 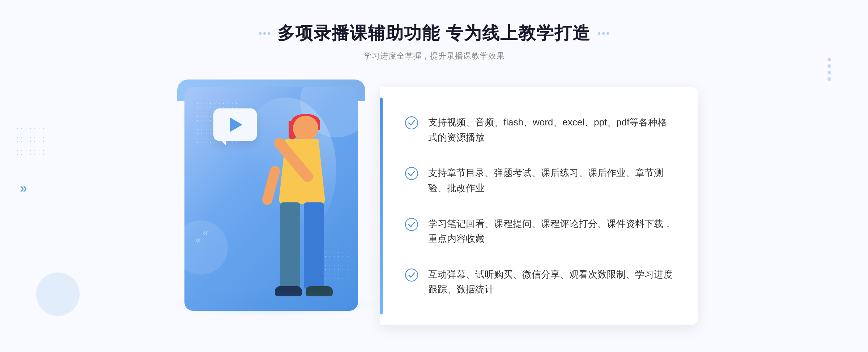 What do you see at coordinates (275, 304) in the screenshot?
I see `illustration-glow` at bounding box center [275, 304].